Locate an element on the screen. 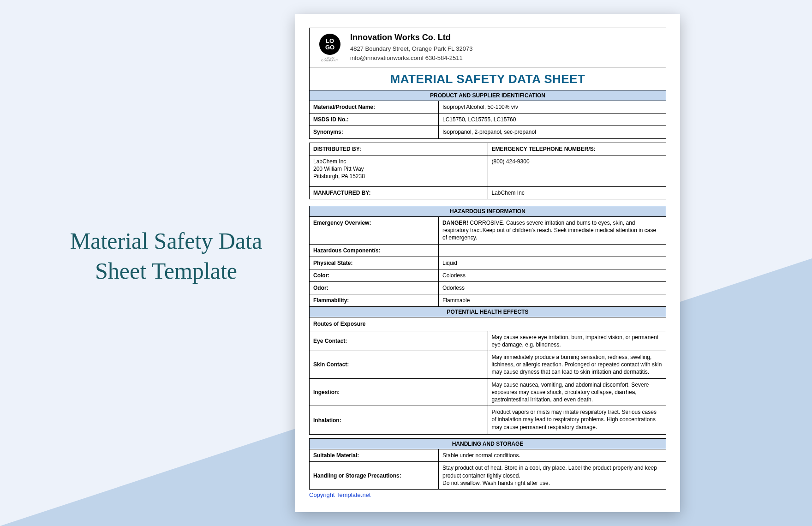  table-row: Ingestion:May cause nausea, vomiting, an… is located at coordinates (488, 392).